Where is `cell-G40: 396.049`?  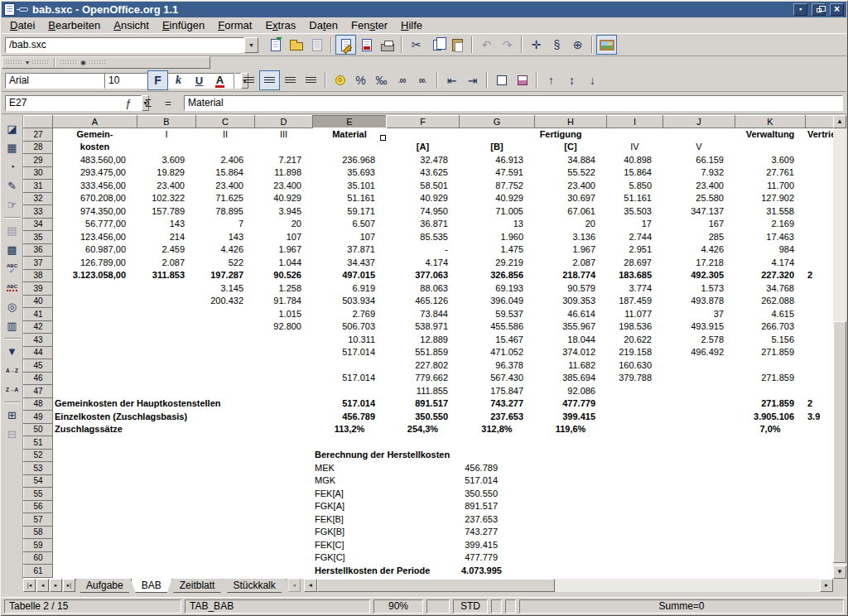 cell-G40: 396.049 is located at coordinates (497, 301).